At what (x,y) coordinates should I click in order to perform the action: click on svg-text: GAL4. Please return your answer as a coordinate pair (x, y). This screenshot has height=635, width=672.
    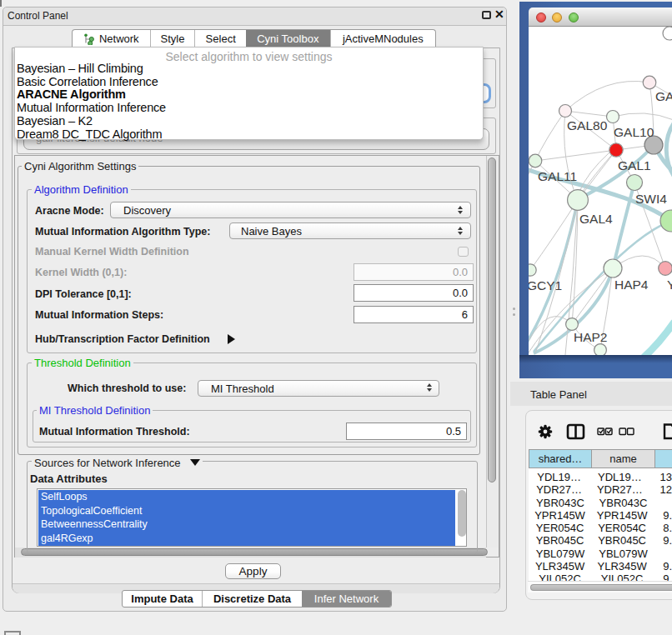
    Looking at the image, I should click on (596, 218).